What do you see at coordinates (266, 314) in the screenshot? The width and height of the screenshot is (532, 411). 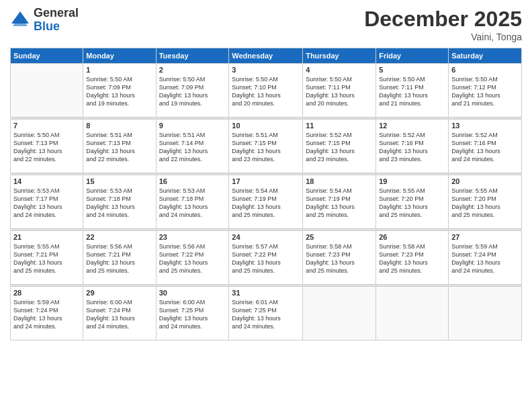 I see `week-row-4: 28Sunrise: 5:59 AM Sunset: 7:24 PM Dayli…` at bounding box center [266, 314].